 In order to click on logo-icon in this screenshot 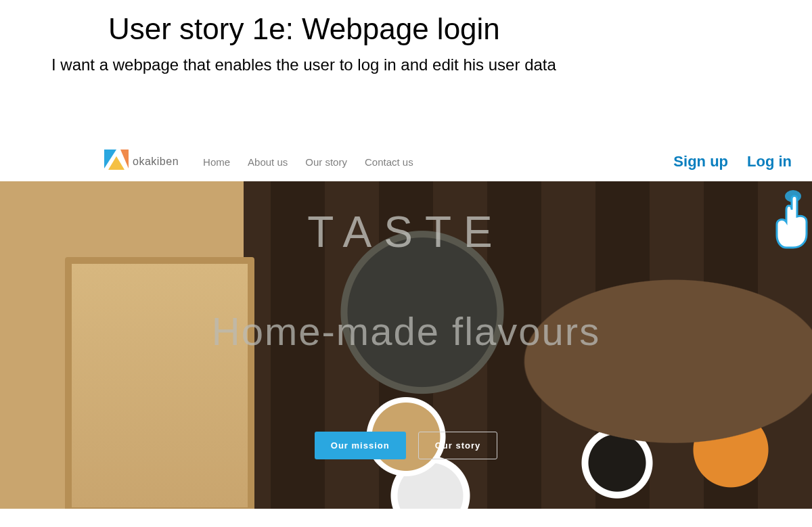, I will do `click(116, 162)`.